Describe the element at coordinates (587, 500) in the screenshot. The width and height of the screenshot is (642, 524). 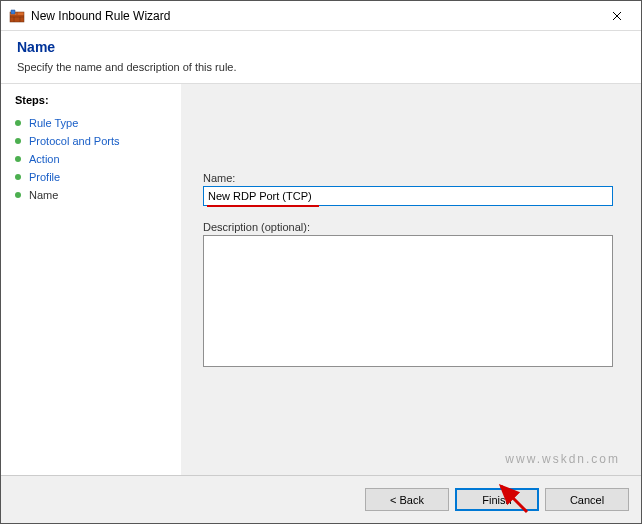
I see `cancel-button: Cancel` at that location.